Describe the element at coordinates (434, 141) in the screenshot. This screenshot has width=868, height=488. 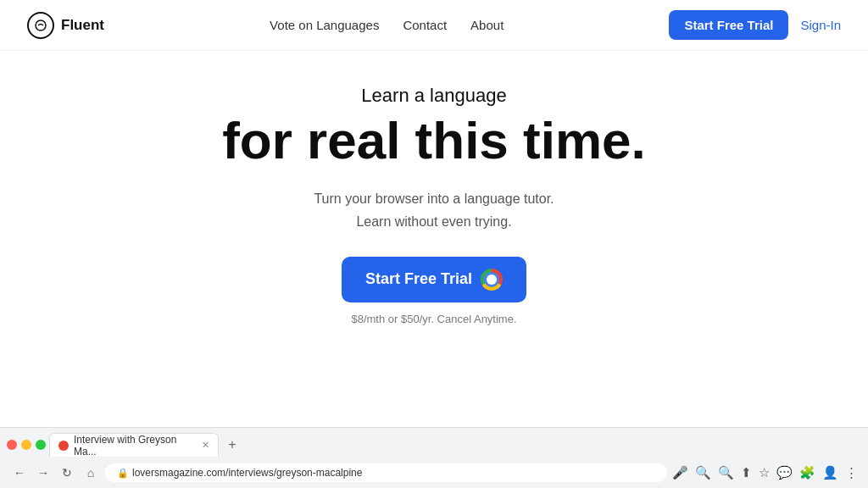
I see `hero-main-heading: for real this time.` at that location.